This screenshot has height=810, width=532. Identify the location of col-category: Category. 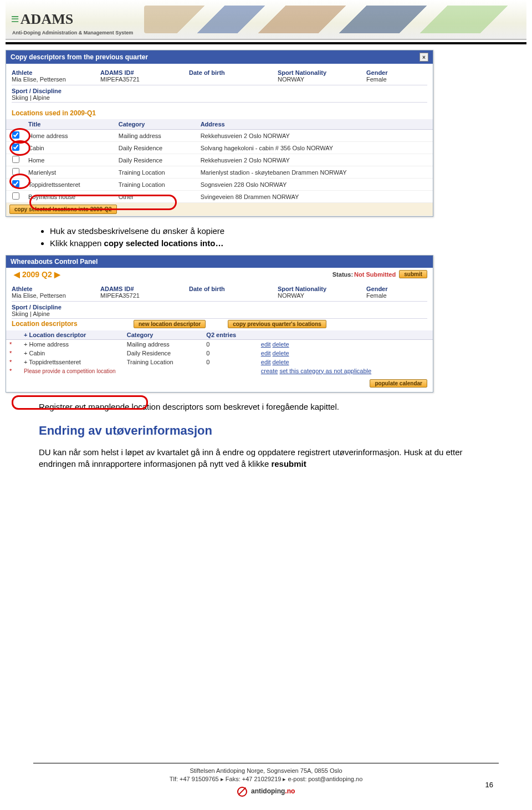
(156, 124).